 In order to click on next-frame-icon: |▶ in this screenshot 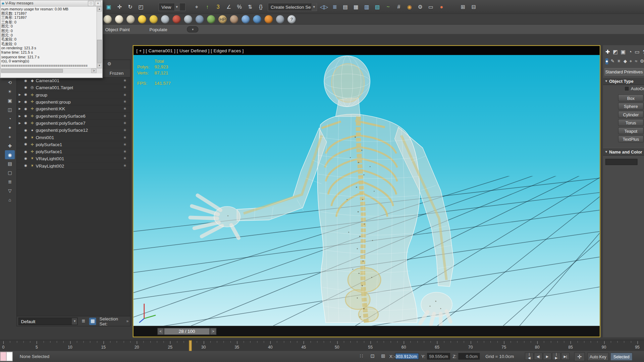, I will do `click(556, 356)`.